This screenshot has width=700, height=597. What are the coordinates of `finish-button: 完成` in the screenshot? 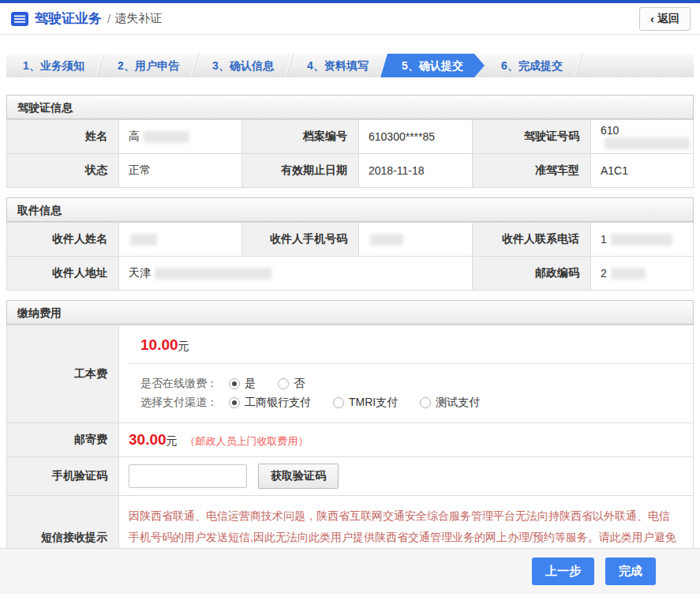 It's located at (631, 572).